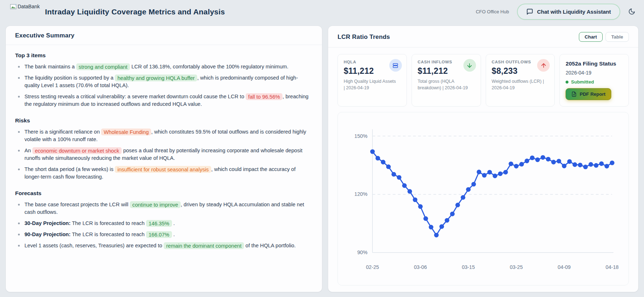 The height and width of the screenshot is (297, 644). I want to click on file-plus-icon, so click(574, 94).